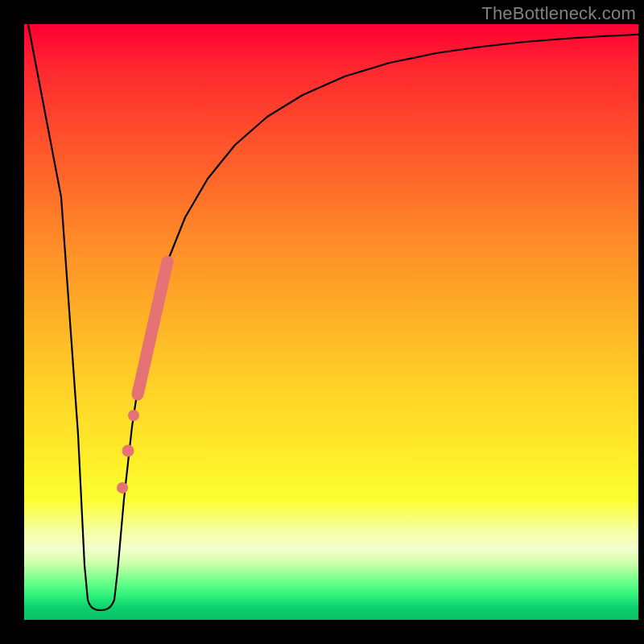 This screenshot has height=644, width=644. What do you see at coordinates (559, 14) in the screenshot?
I see `watermark-text: TheBottleneck.com` at bounding box center [559, 14].